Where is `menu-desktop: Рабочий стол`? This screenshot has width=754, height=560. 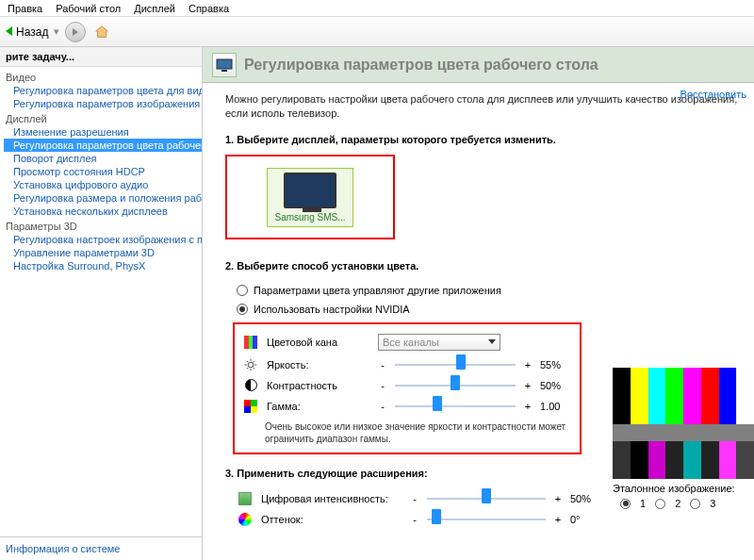
menu-desktop: Рабочий стол is located at coordinates (89, 8).